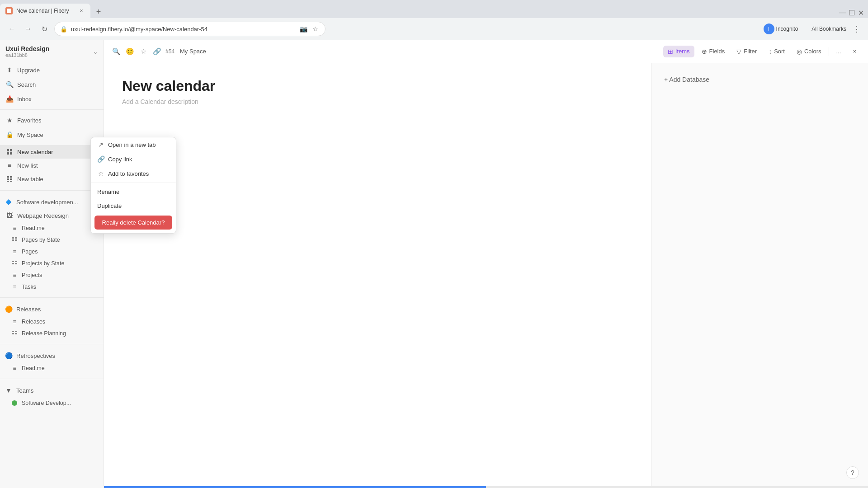 The image size is (868, 488). Describe the element at coordinates (45, 11) in the screenshot. I see `active-tab: New calendar | Fibery ×` at that location.